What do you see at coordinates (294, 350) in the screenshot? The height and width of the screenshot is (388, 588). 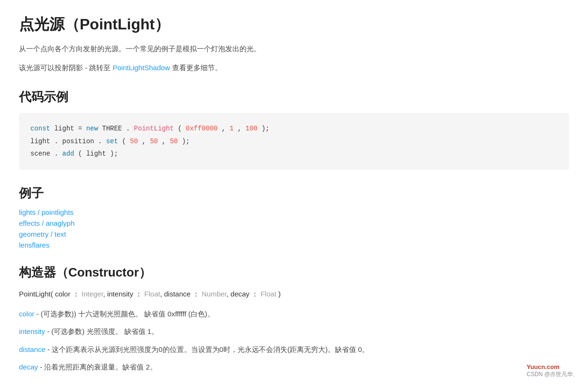 I see `param-item-distance: distance - 这个距离表示从光源到光照强度为0的位置。当设置为0时，光永…` at bounding box center [294, 350].